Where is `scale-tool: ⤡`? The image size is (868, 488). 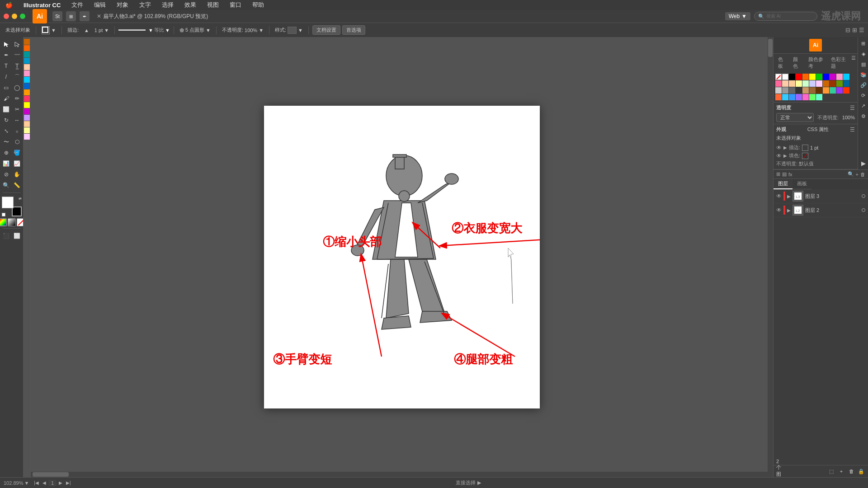 scale-tool: ⤡ is located at coordinates (6, 131).